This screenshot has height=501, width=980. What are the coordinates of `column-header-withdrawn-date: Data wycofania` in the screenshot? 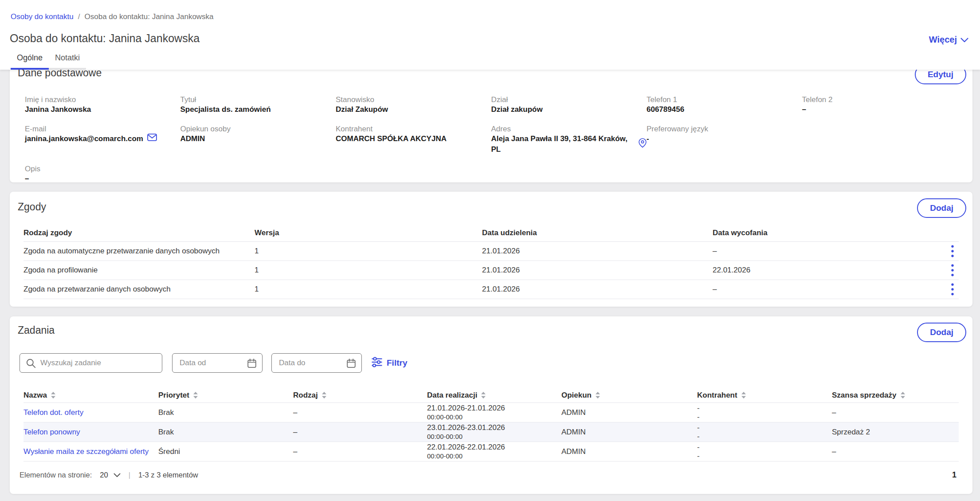 It's located at (827, 233).